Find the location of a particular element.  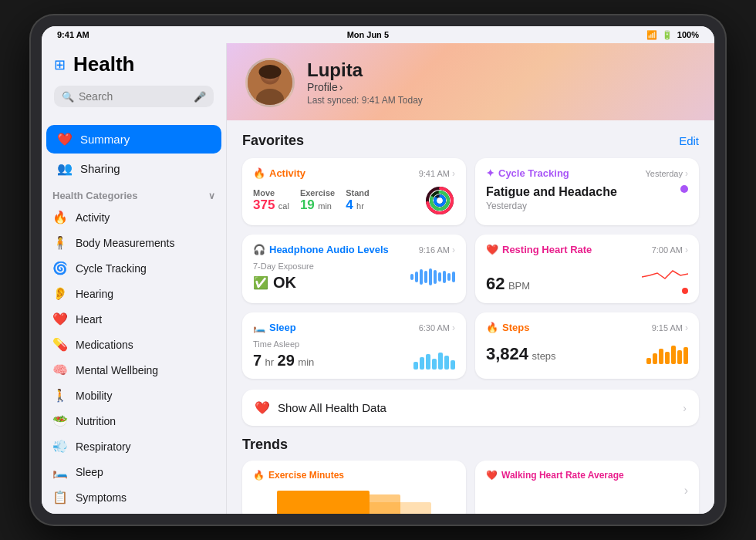

trend-card-walking-heart: ❤️ Walking Heart Rate Average › is located at coordinates (587, 488).